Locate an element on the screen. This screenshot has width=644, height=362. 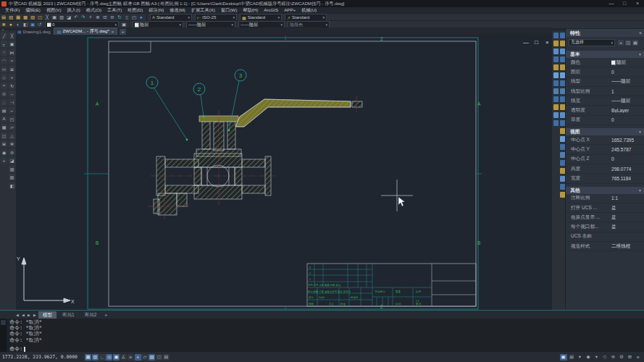
layer-lock-icon: ◧ is located at coordinates (26, 25).